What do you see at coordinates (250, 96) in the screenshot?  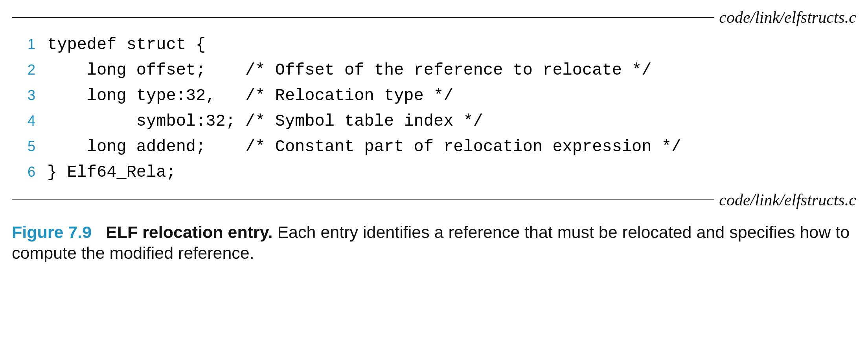 I see `code-text: long type:32, /* Relocation type */` at bounding box center [250, 96].